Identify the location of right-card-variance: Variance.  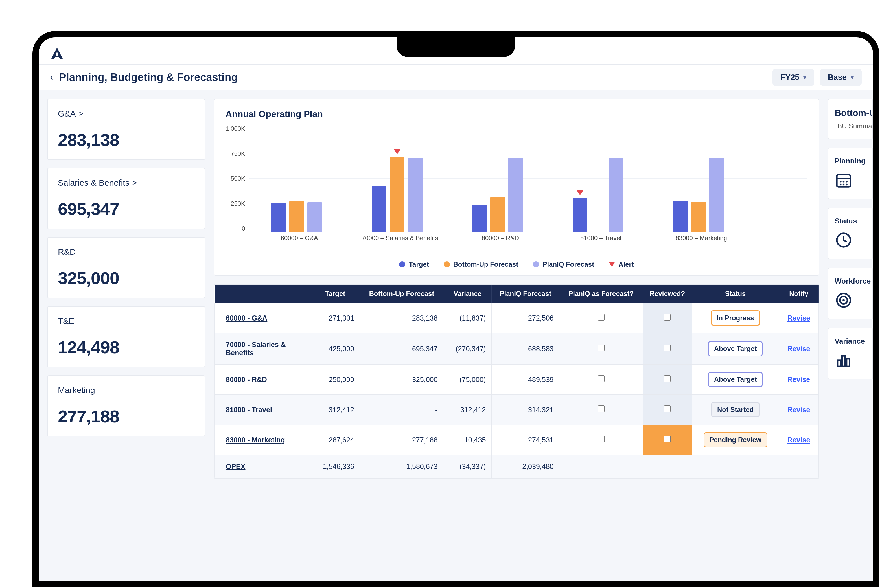
(850, 354).